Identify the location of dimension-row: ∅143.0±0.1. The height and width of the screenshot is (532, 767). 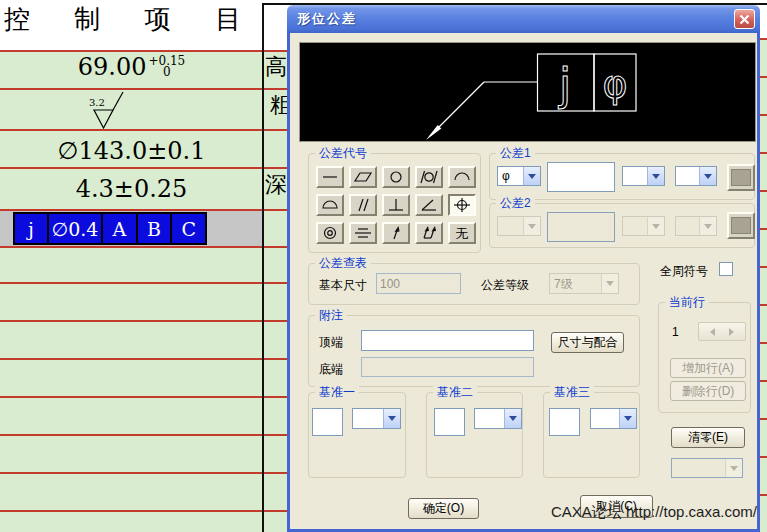
(132, 151).